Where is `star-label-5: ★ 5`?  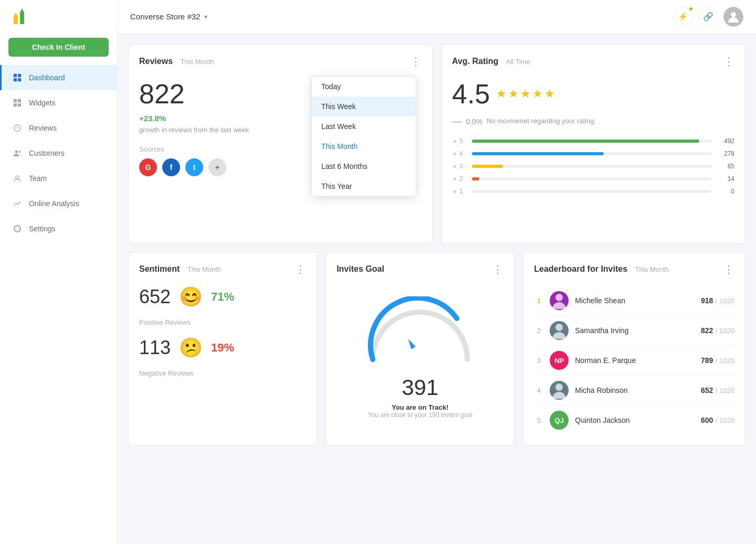 star-label-5: ★ 5 is located at coordinates (460, 141).